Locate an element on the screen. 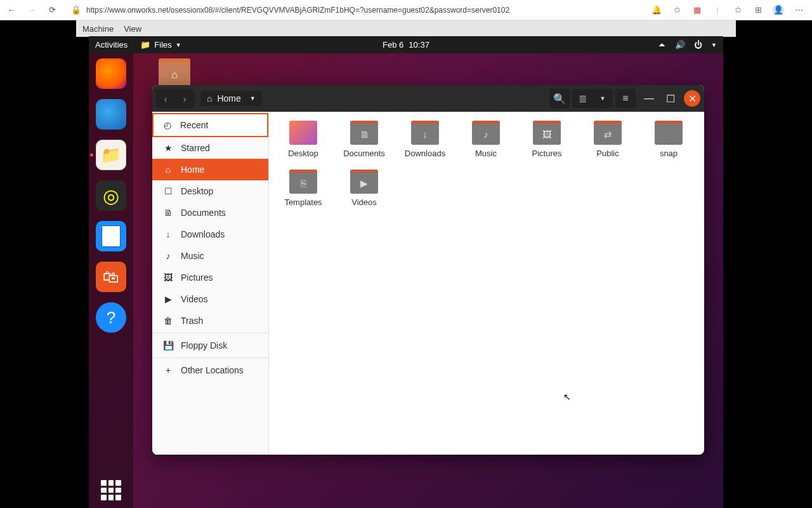 The height and width of the screenshot is (508, 812). sidebar-item-other-locations: +Other Locations is located at coordinates (211, 370).